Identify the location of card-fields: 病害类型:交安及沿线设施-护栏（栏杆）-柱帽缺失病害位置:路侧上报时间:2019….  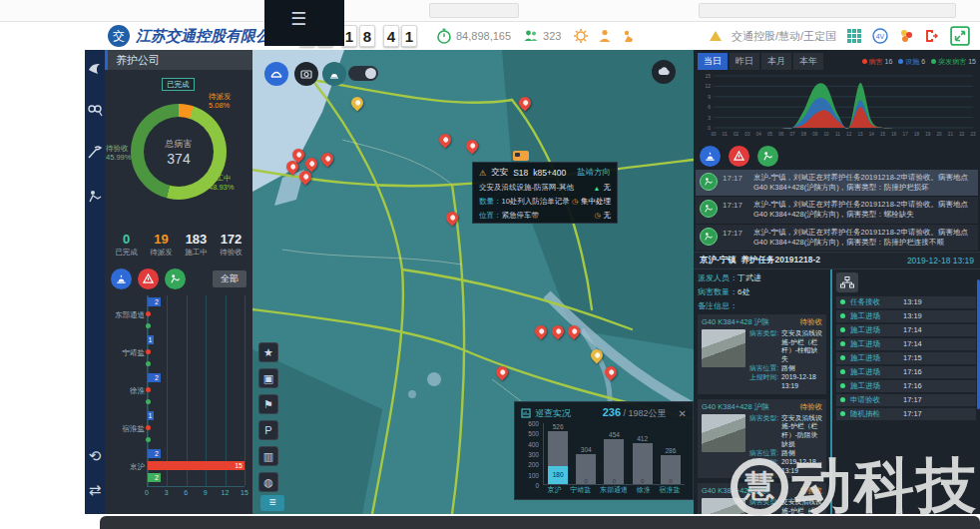
(786, 360).